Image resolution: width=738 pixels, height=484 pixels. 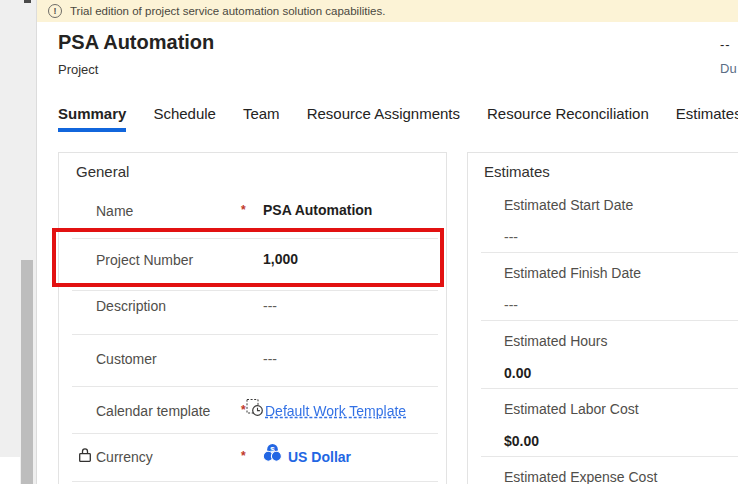 I want to click on sidebar-bottom-patch, so click(x=10, y=470).